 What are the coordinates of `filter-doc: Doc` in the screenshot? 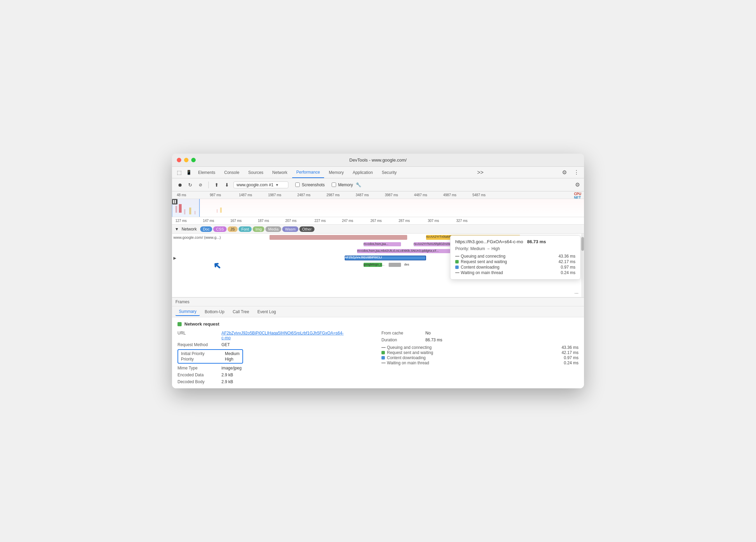 It's located at (206, 229).